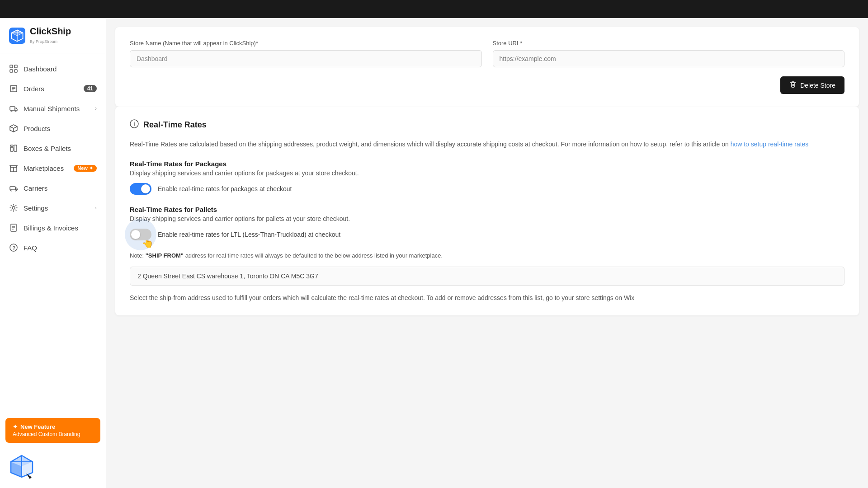 The width and height of the screenshot is (868, 488). Describe the element at coordinates (487, 177) in the screenshot. I see `packages-section: Real-Time Rates for Packages Display shi…` at that location.